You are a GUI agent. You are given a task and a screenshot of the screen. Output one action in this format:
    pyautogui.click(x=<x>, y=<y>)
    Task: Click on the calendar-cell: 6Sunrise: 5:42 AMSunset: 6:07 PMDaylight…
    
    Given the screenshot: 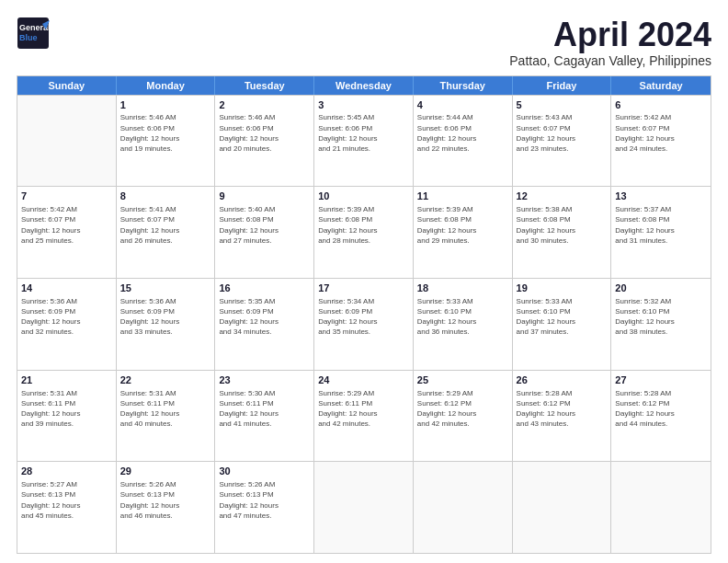 What is the action you would take?
    pyautogui.click(x=661, y=142)
    